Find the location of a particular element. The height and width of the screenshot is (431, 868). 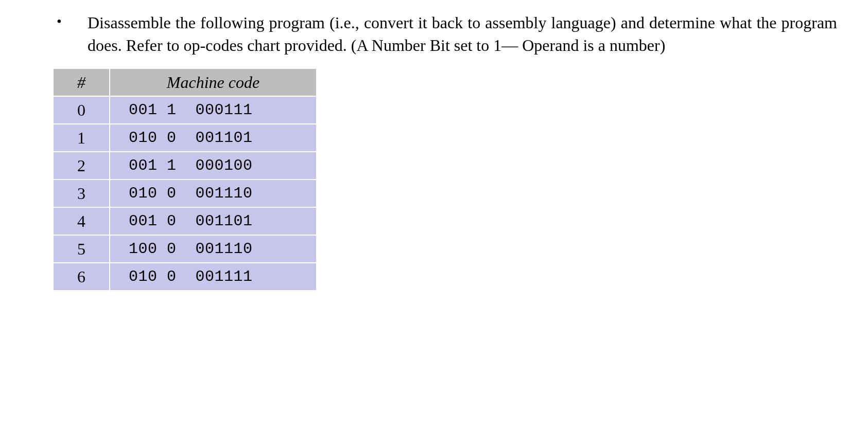

row-code: 010 0 001101 is located at coordinates (213, 138).